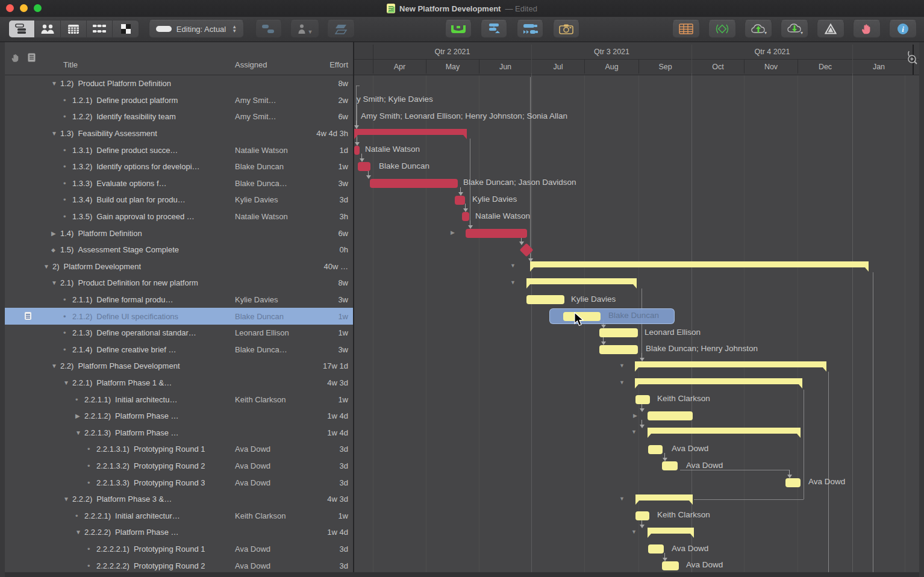 The image size is (924, 577). I want to click on table-row: •2.1.3)Define operational standar…Leonar…, so click(179, 333).